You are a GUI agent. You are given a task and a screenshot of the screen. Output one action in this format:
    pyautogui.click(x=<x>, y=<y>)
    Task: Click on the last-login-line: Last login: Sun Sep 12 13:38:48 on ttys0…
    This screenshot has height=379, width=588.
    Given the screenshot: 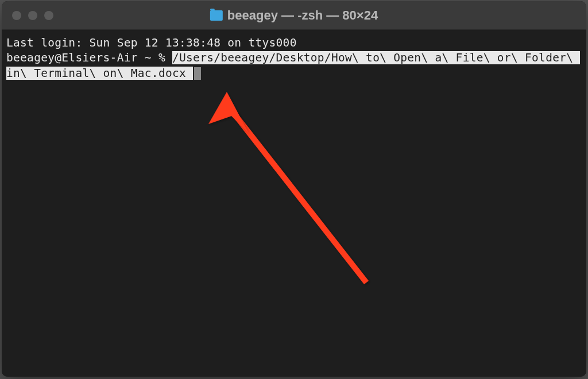 What is the action you would take?
    pyautogui.click(x=294, y=43)
    